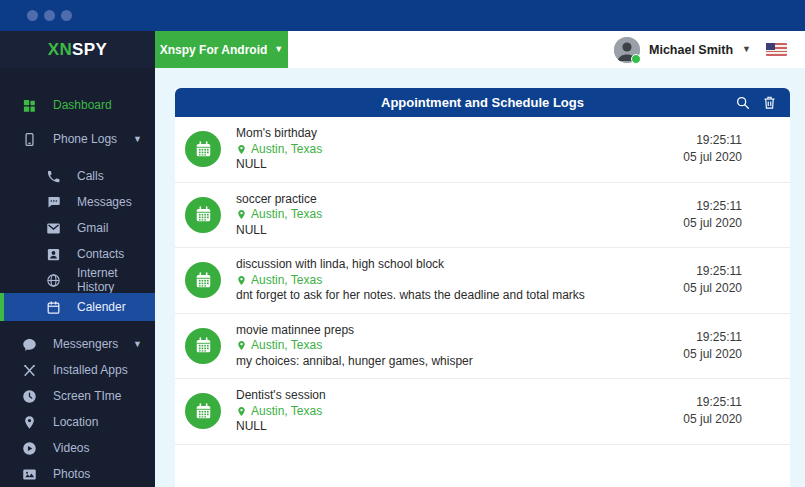 This screenshot has width=805, height=487. What do you see at coordinates (482, 102) in the screenshot?
I see `page-title: Appointment and Schedule Logs` at bounding box center [482, 102].